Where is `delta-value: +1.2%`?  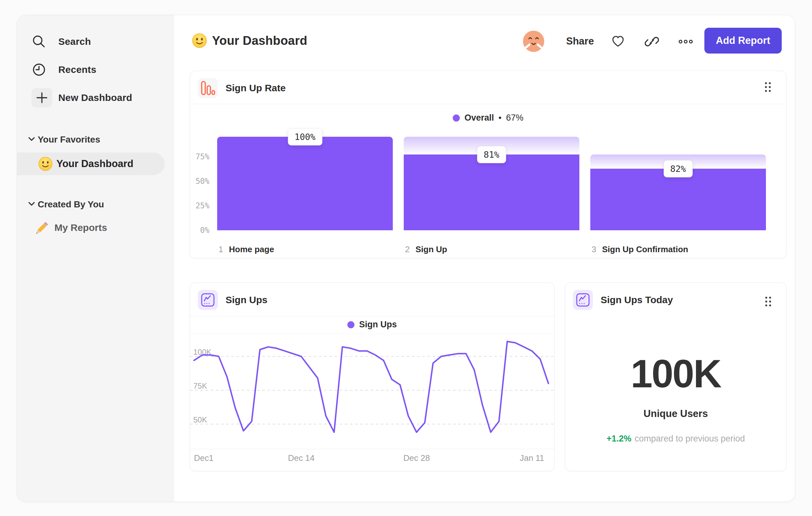 delta-value: +1.2% is located at coordinates (619, 439).